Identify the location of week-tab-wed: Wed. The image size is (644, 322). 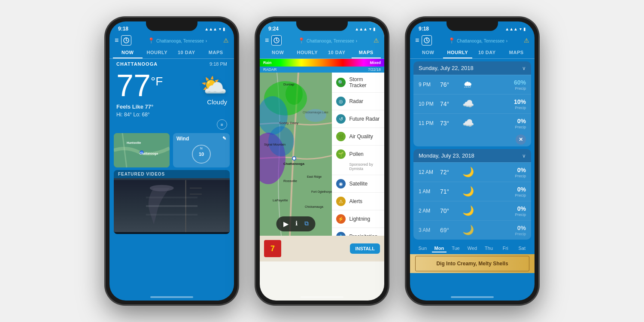
(472, 249).